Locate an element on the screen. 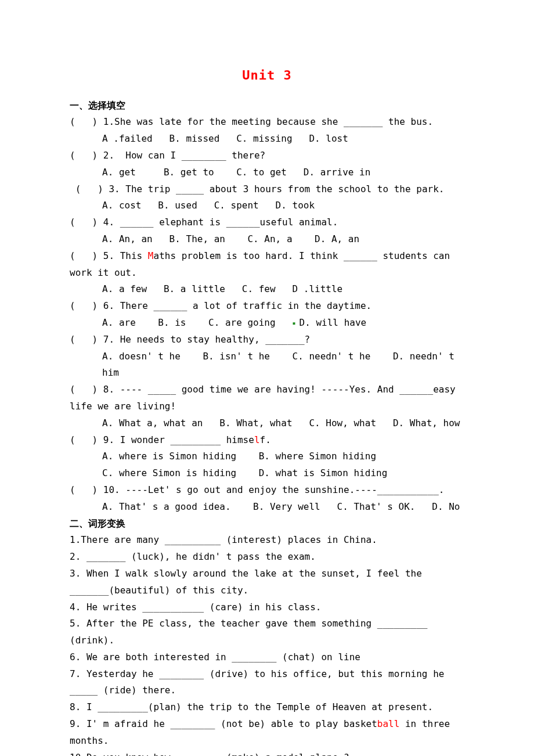 This screenshot has height=756, width=534. q6-opts-pre: A. are B. is C. are going is located at coordinates (197, 323).